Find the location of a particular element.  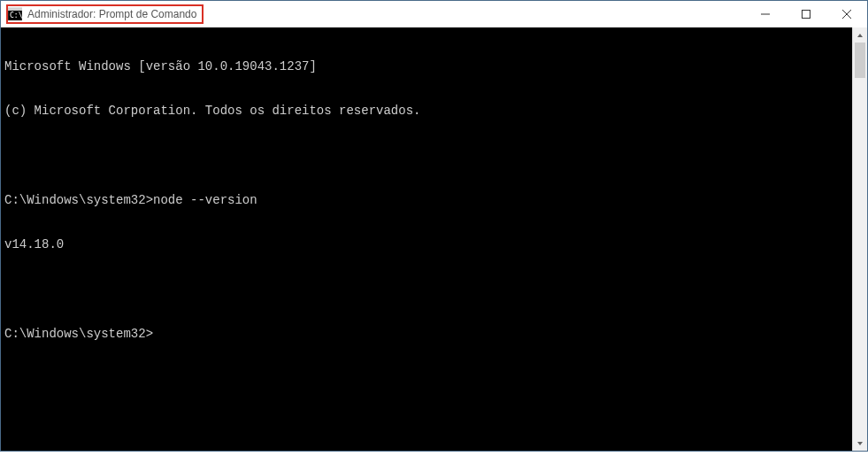

terminal-line: Microsoft Windows [versão 10.0.19043.123… is located at coordinates (426, 67).